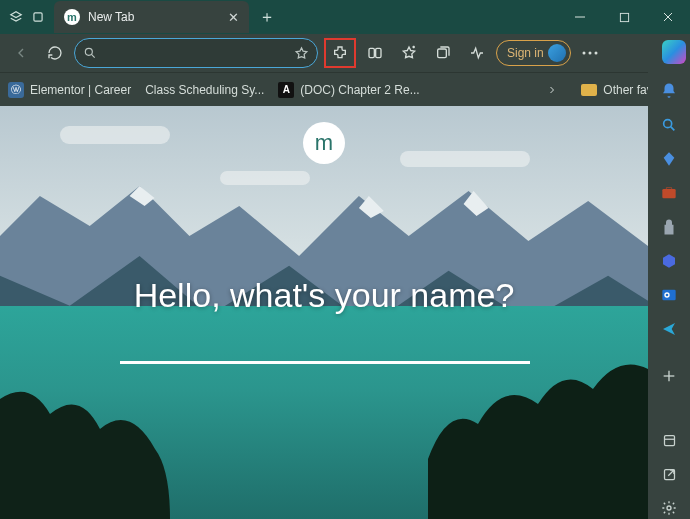 Image resolution: width=690 pixels, height=519 pixels. Describe the element at coordinates (55, 53) in the screenshot. I see `refresh-button` at that location.